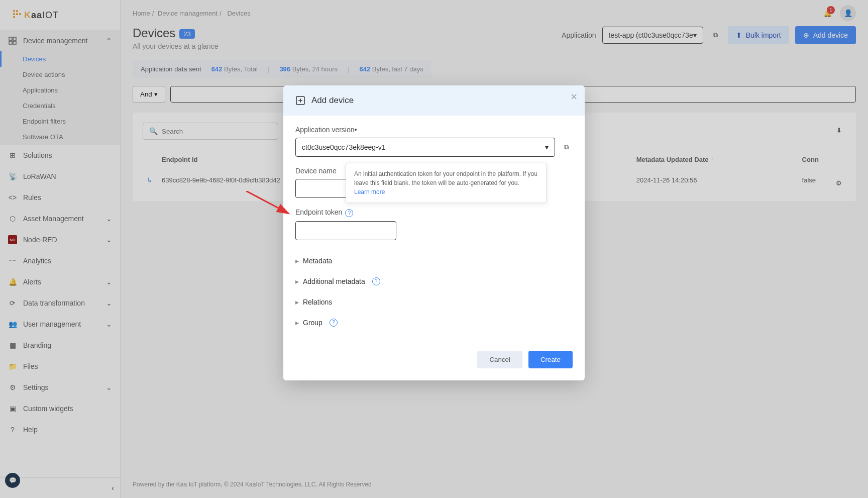 This screenshot has width=868, height=498. What do you see at coordinates (434, 260) in the screenshot?
I see `section-metadata: ▸Metadata` at bounding box center [434, 260].